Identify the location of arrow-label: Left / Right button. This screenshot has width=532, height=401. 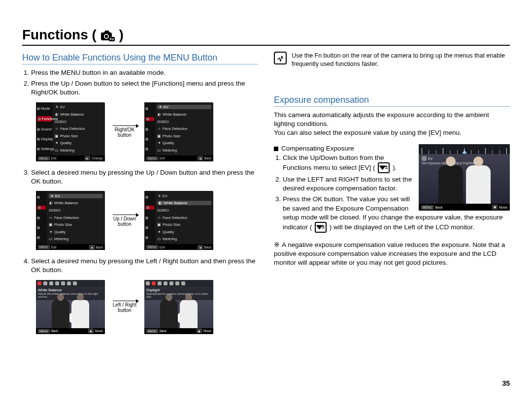
(125, 308).